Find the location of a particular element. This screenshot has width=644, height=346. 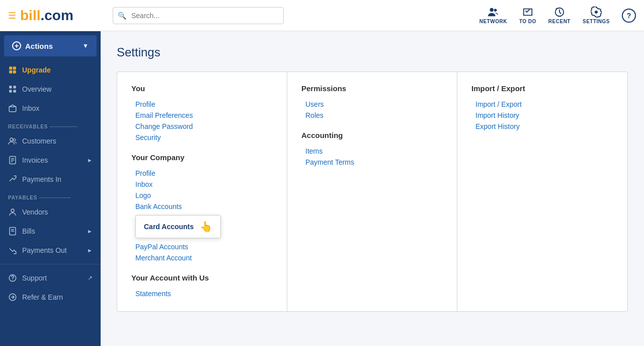

actions-chevron-icon: ▼ is located at coordinates (86, 46).